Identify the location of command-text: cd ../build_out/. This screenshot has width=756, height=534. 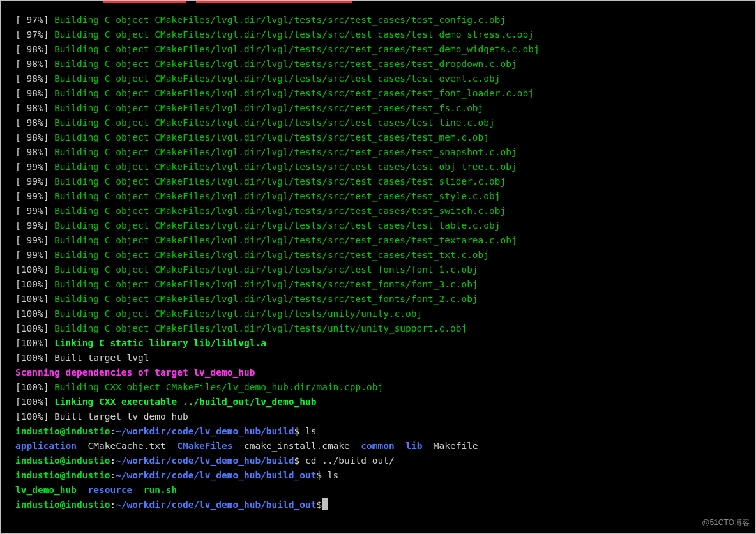
(347, 461).